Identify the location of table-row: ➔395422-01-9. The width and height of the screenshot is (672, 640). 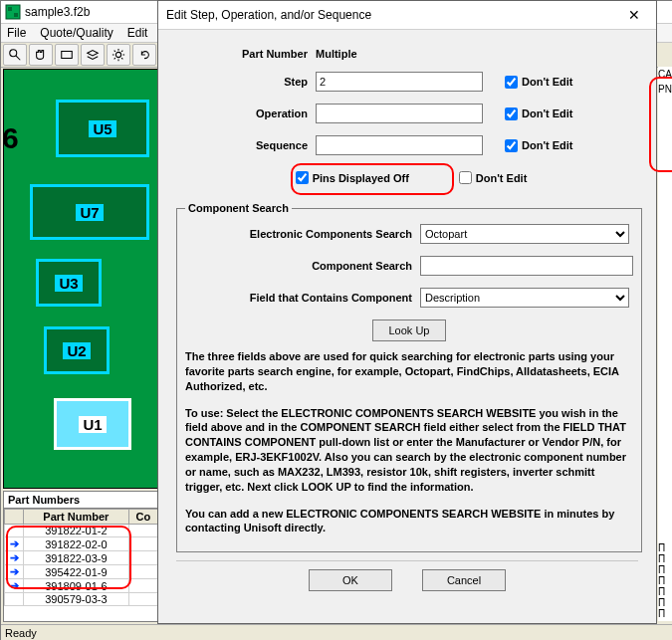
(82, 572).